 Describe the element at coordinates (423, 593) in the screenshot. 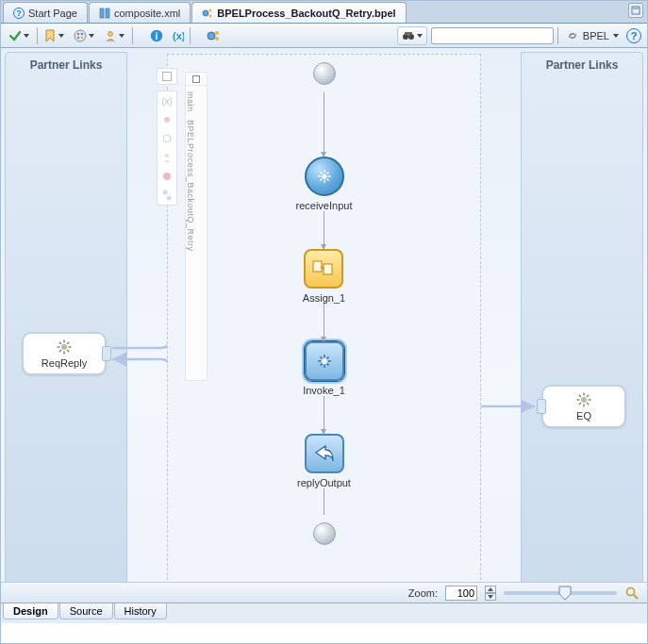

I see `zoom-label: Zoom:` at that location.